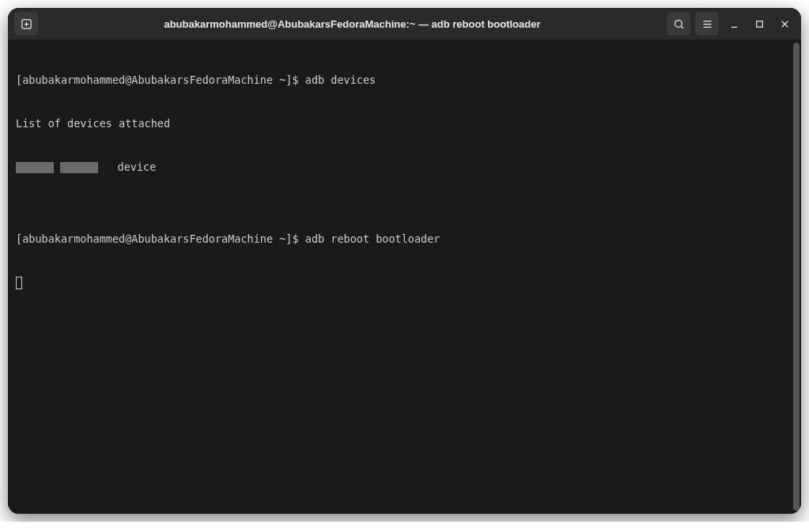  What do you see at coordinates (27, 24) in the screenshot?
I see `plus-box-icon` at bounding box center [27, 24].